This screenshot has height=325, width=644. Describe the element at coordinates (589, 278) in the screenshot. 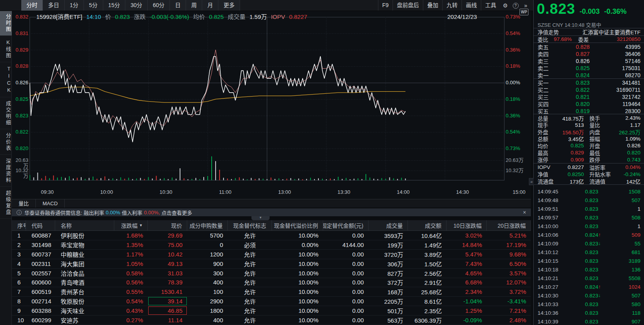

I see `tick-row: 14:10:210.8235508` at that location.